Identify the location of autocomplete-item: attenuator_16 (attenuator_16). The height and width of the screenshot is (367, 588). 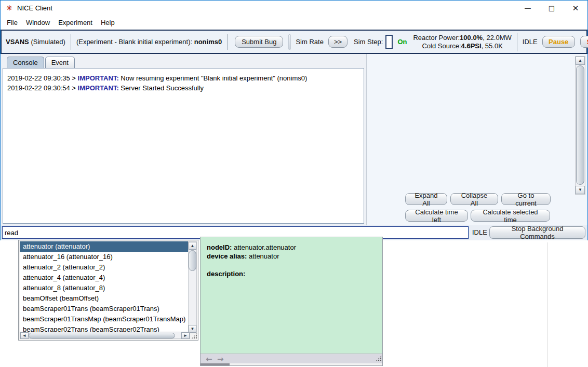
(104, 257).